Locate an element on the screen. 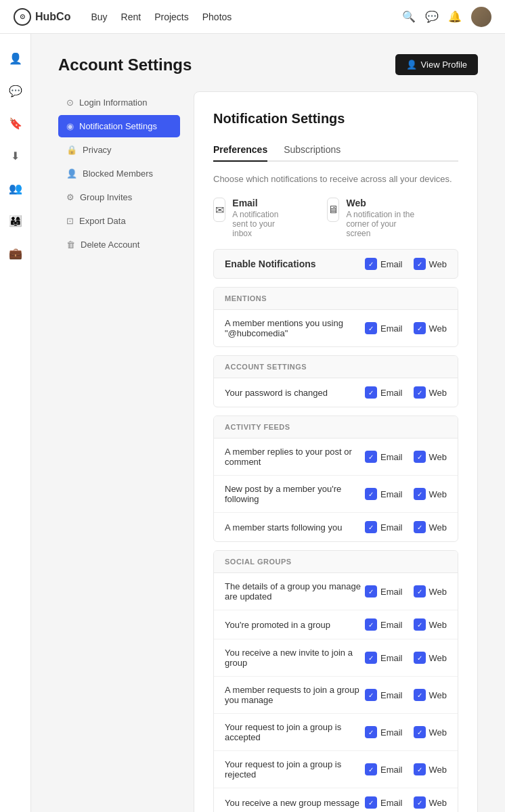 The image size is (505, 812). nav-item-group-invites: ⚙ Group Invites is located at coordinates (119, 198).